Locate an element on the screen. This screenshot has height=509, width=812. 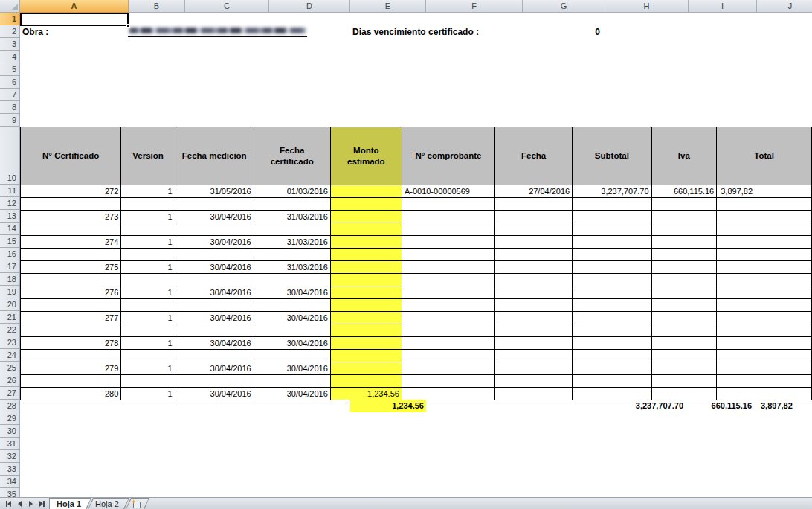
previous-sheet-button is located at coordinates (19, 504).